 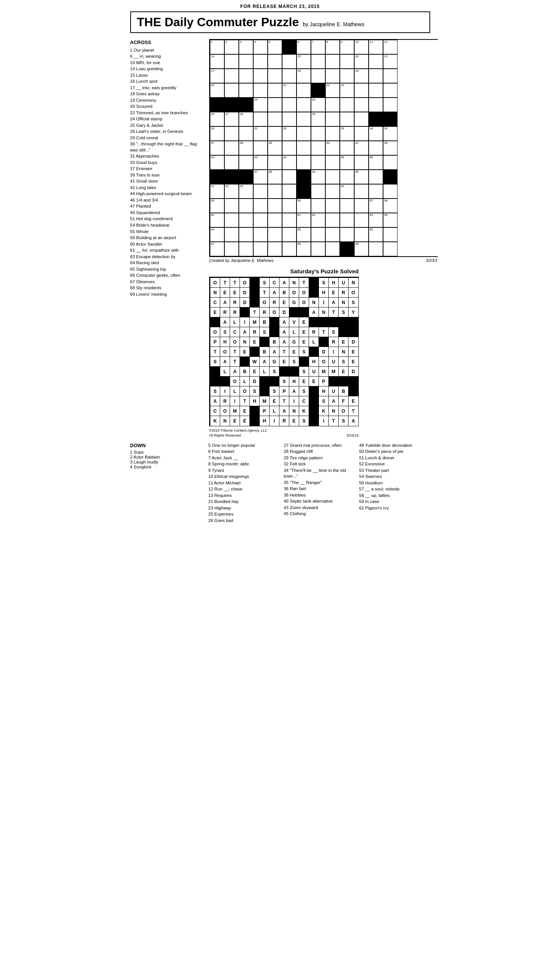 I want to click on solved-cell-r6-c11, so click(x=324, y=342).